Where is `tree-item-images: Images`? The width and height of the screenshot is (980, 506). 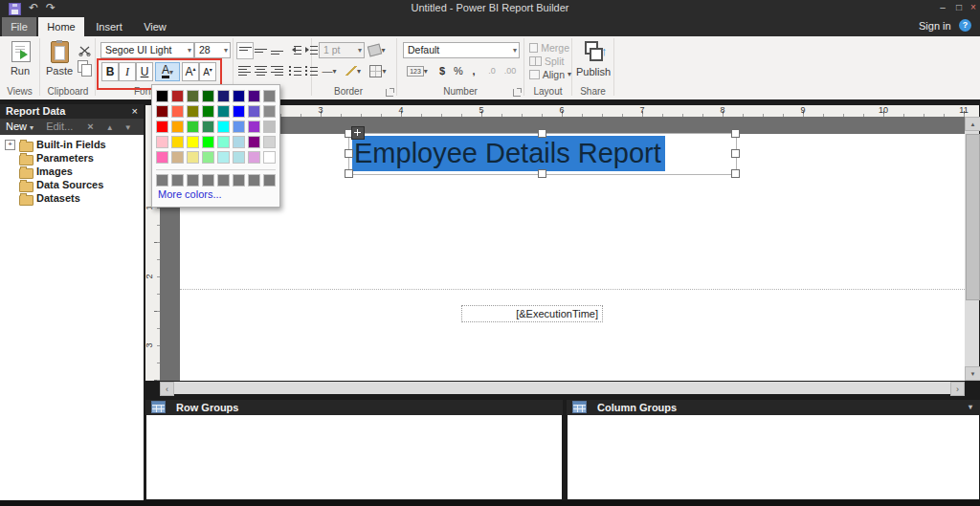
tree-item-images: Images is located at coordinates (72, 171).